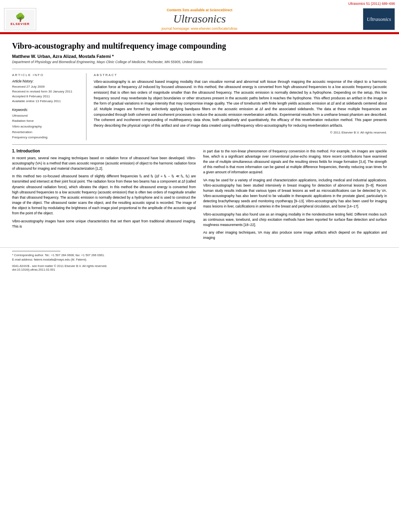 The image size is (399, 532). Describe the element at coordinates (295, 162) in the screenshot. I see `right-paragraph-1: in part due to the non-linear phenomenon…` at that location.